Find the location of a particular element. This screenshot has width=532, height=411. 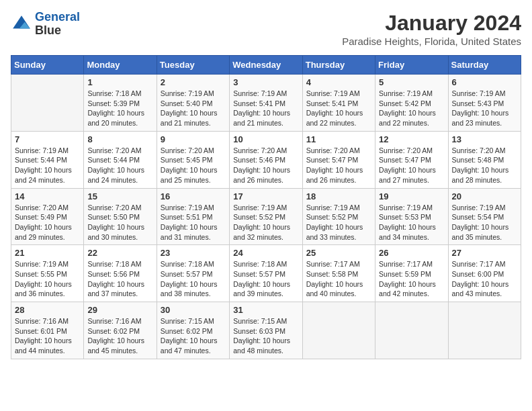

calendar-cell: 26Sunrise: 7:17 AMSunset: 5:59 PMDayligh… is located at coordinates (412, 274).